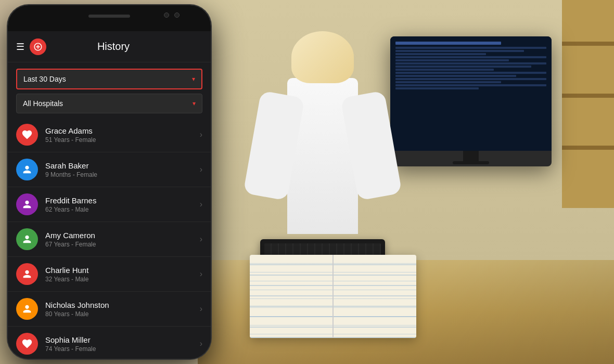 This screenshot has height=364, width=614. I want to click on app-title: History, so click(113, 47).